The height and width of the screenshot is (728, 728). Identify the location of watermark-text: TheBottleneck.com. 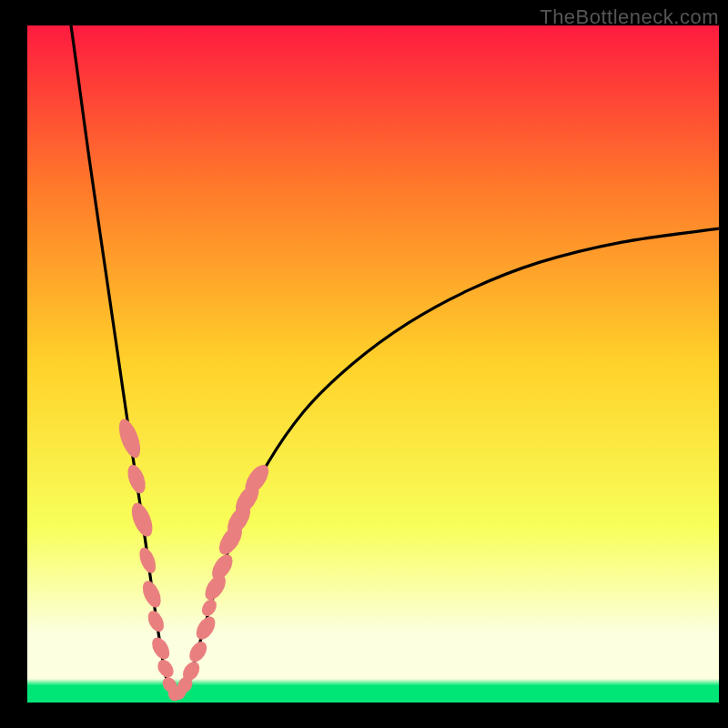
(630, 17).